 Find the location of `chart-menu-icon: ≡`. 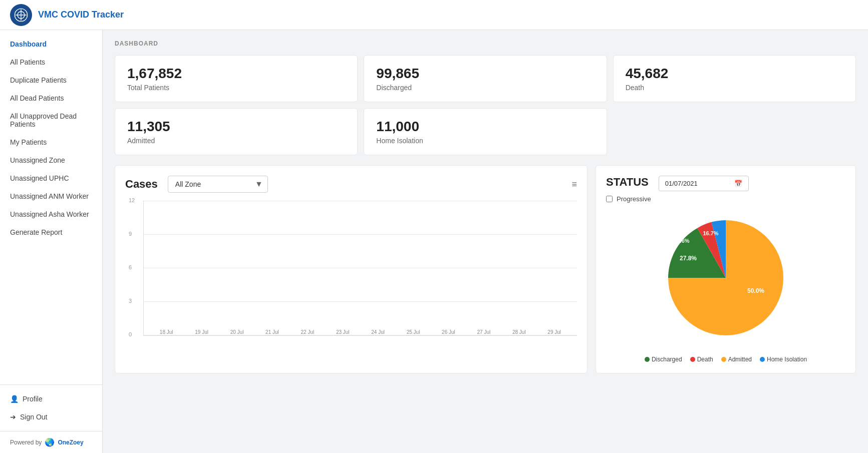

chart-menu-icon: ≡ is located at coordinates (574, 184).